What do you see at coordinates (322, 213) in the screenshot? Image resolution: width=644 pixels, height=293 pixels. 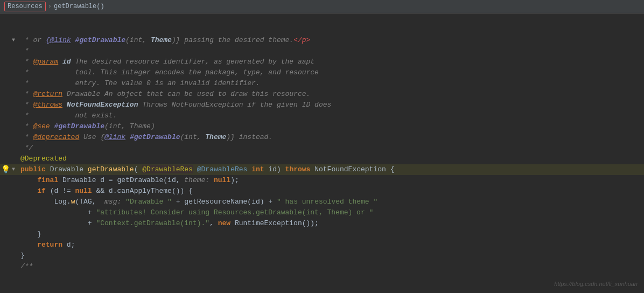 I see `code-line: + "attributes! Consider using Resources.…` at bounding box center [322, 213].